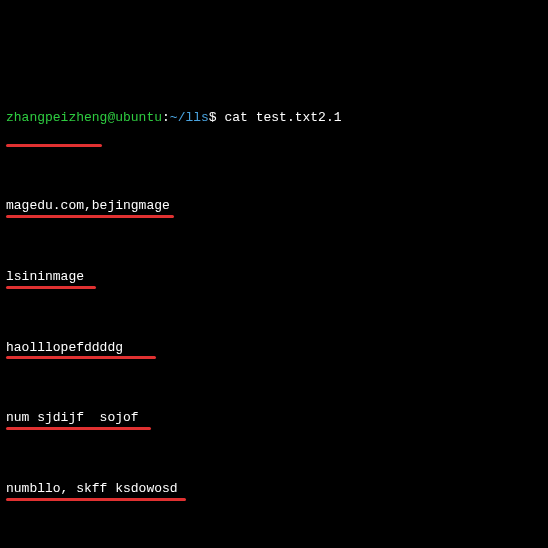  I want to click on output-line: numbllo, skff ksdowosd, so click(274, 489).